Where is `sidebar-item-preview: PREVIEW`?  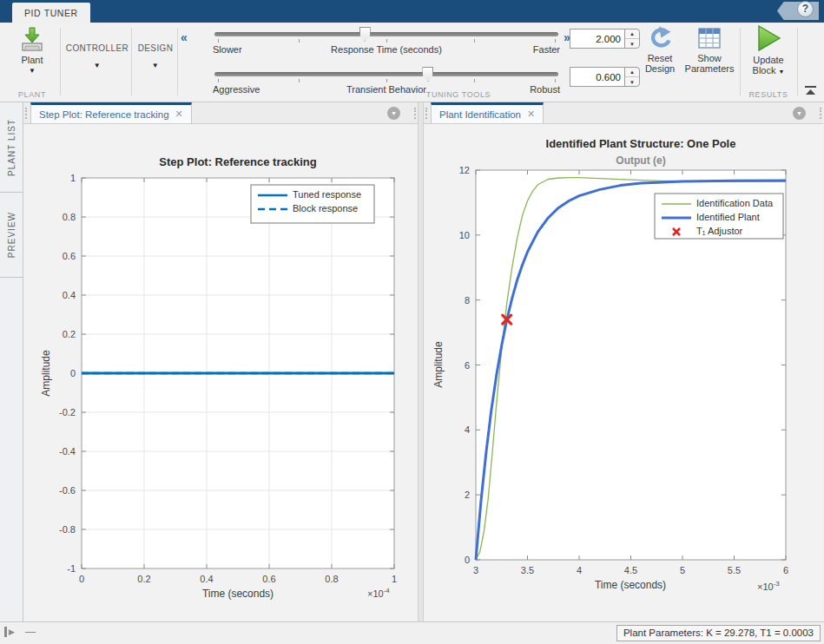 sidebar-item-preview: PREVIEW is located at coordinates (11, 235).